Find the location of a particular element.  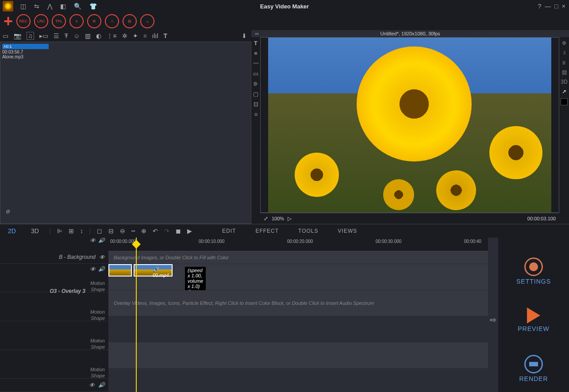

expand-icon: ⤢ is located at coordinates (266, 219).